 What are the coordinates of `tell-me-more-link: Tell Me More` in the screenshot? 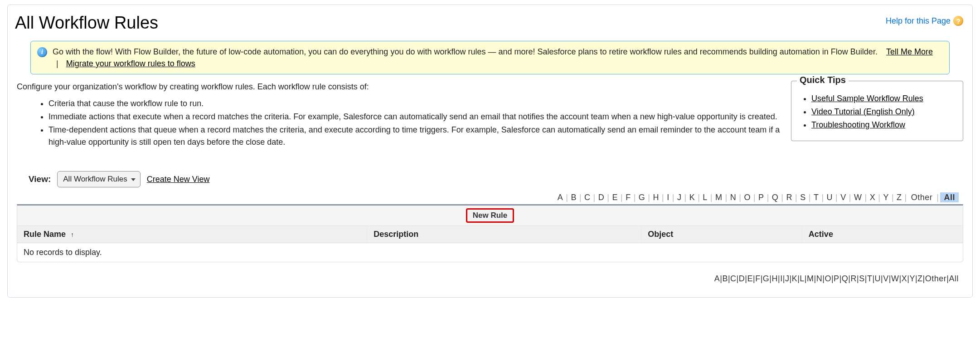 It's located at (909, 52).